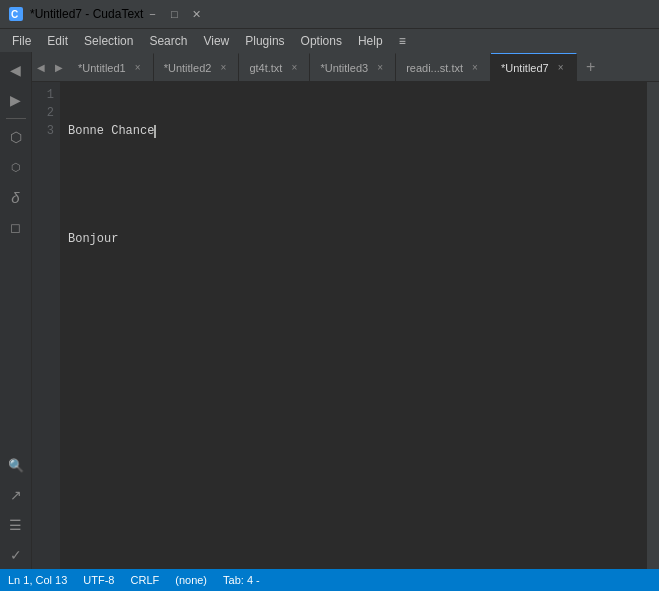  I want to click on tab-close-2: ×, so click(294, 68).